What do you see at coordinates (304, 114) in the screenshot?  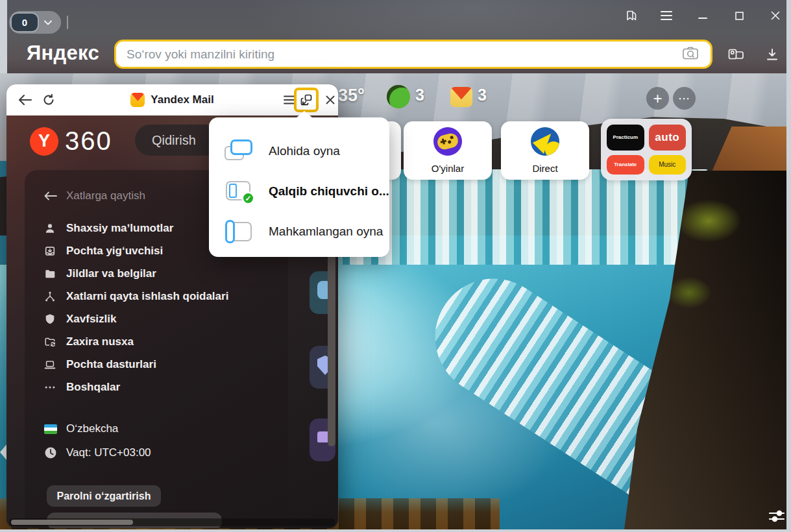 I see `menu-pointer` at bounding box center [304, 114].